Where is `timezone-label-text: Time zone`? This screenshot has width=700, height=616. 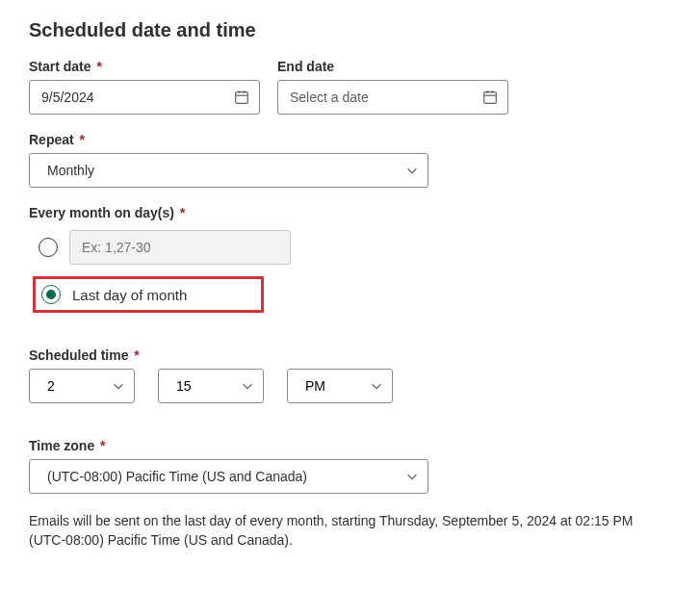 timezone-label-text: Time zone is located at coordinates (62, 446).